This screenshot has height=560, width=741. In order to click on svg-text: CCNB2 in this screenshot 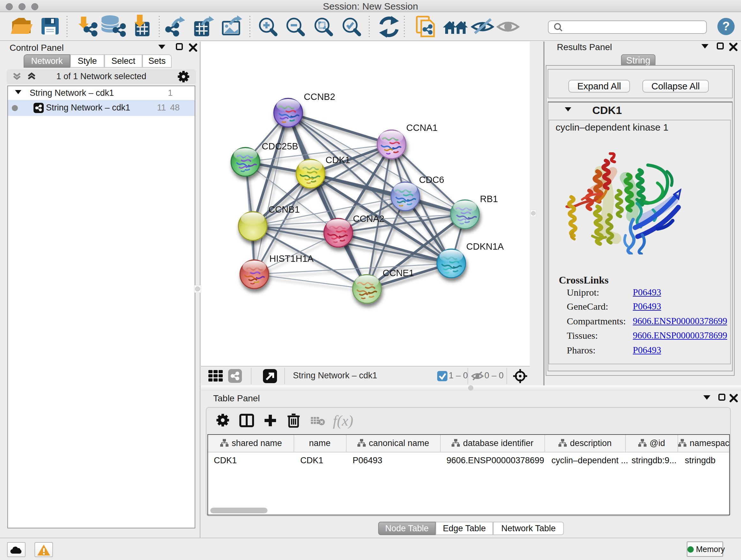, I will do `click(320, 97)`.